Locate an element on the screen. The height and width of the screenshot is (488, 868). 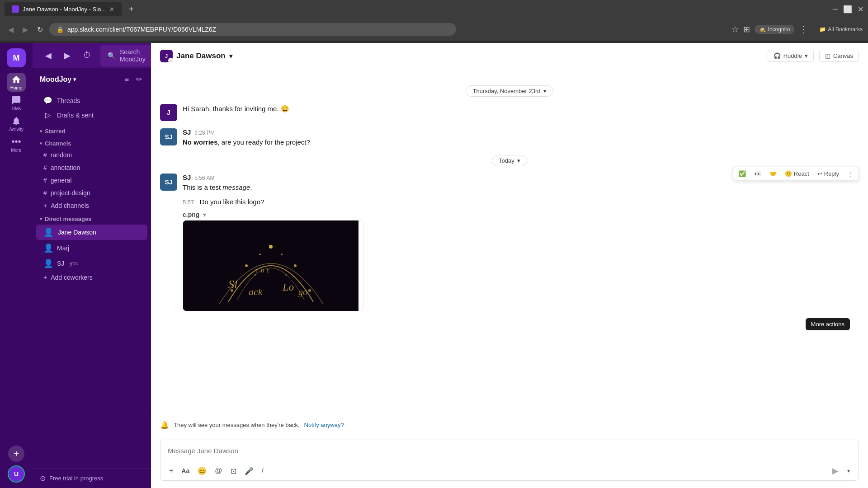
dm-user-info: Jane Dawson ▾ is located at coordinates (204, 56).